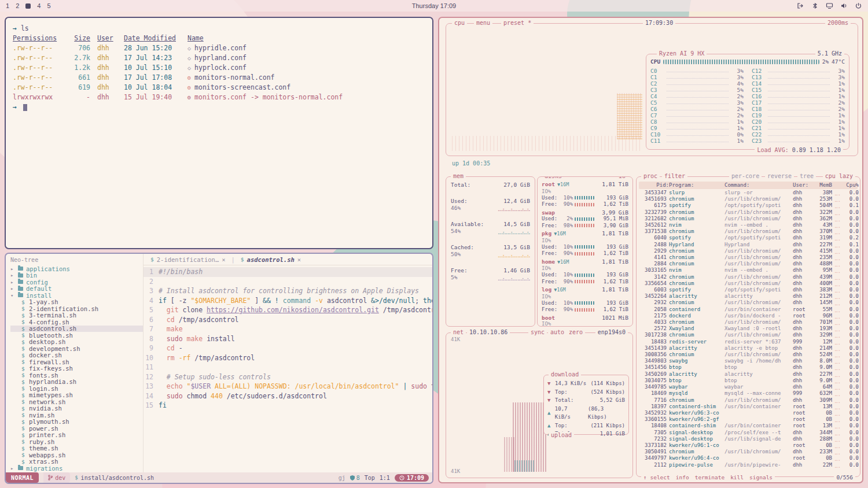 The width and height of the screenshot is (868, 488). I want to click on process-row: 2572XwaylandXwayland :0 -rootldhh193M⣀⡀0…, so click(748, 328).